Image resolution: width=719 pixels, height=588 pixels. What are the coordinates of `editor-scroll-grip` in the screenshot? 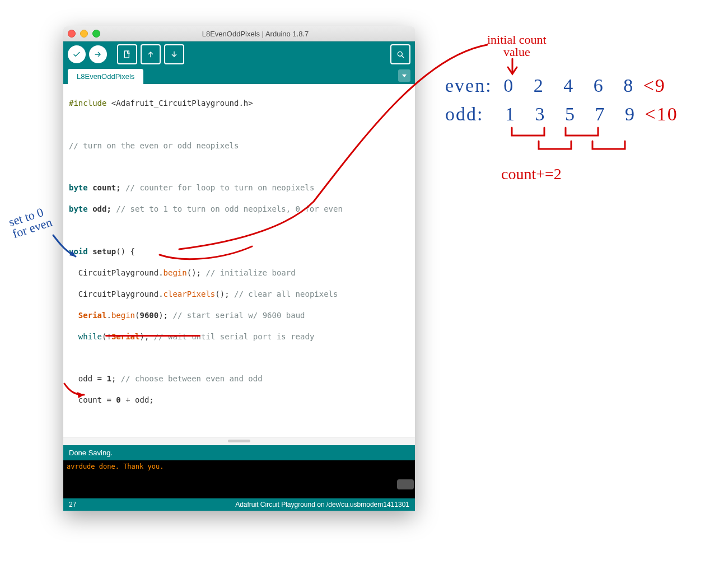 It's located at (239, 441).